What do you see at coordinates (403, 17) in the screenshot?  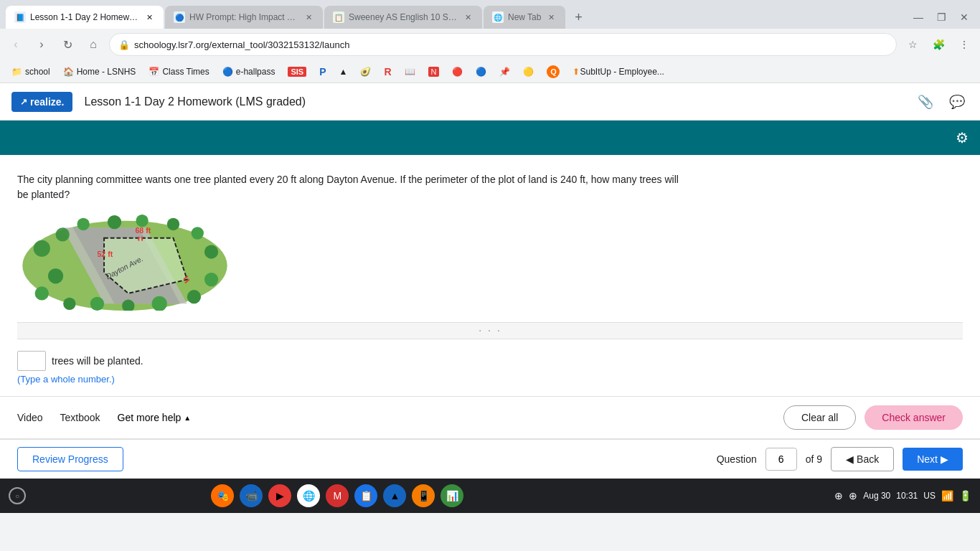 I see `tab-syllabus: 📋 Sweeney AS English 10 Syllabu ✕` at bounding box center [403, 17].